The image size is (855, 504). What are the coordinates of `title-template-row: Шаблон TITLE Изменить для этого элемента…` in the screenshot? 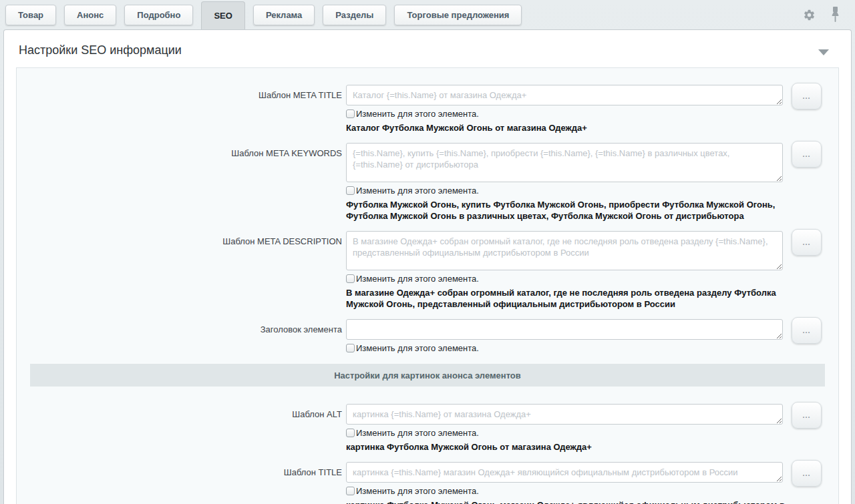 It's located at (428, 483).